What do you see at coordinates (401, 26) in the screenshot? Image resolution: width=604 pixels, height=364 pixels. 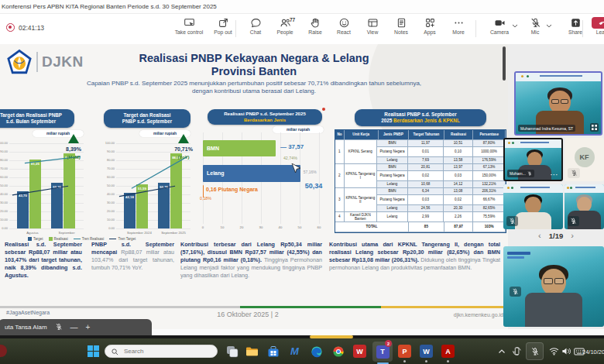 I see `notes-button: Notes` at bounding box center [401, 26].